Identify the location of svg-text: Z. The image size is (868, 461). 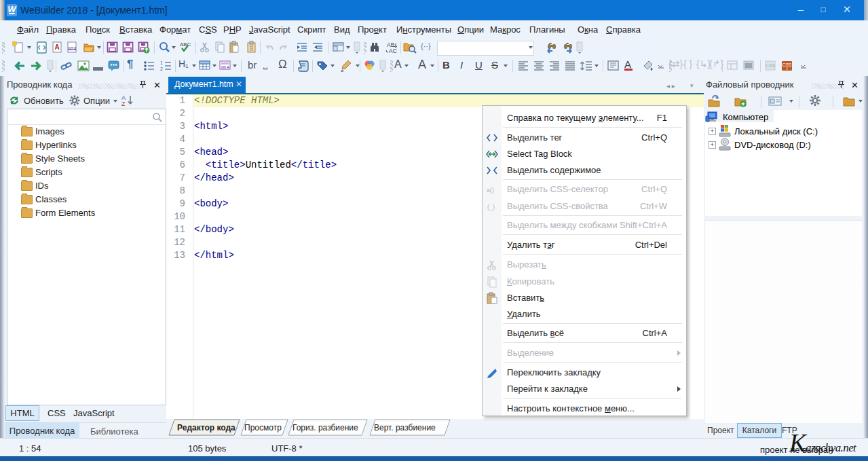
(124, 103).